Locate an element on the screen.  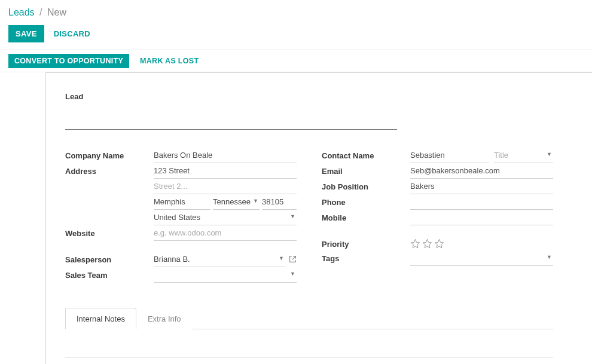
title-input is located at coordinates (524, 155).